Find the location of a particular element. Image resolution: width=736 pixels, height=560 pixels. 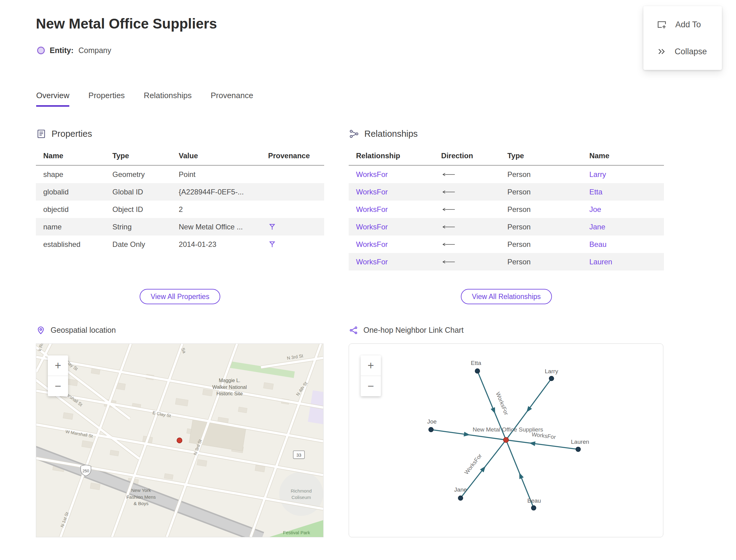

table-row: WorksFor Person Etta is located at coordinates (506, 192).